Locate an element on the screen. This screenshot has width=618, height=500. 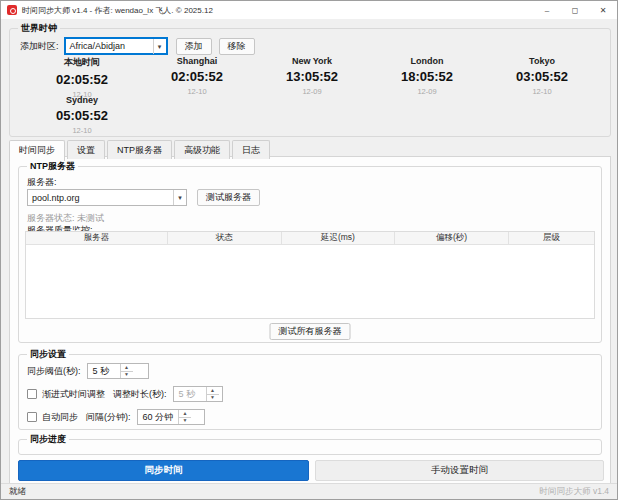
col-header-offset: 偏移(秒) is located at coordinates (452, 238).